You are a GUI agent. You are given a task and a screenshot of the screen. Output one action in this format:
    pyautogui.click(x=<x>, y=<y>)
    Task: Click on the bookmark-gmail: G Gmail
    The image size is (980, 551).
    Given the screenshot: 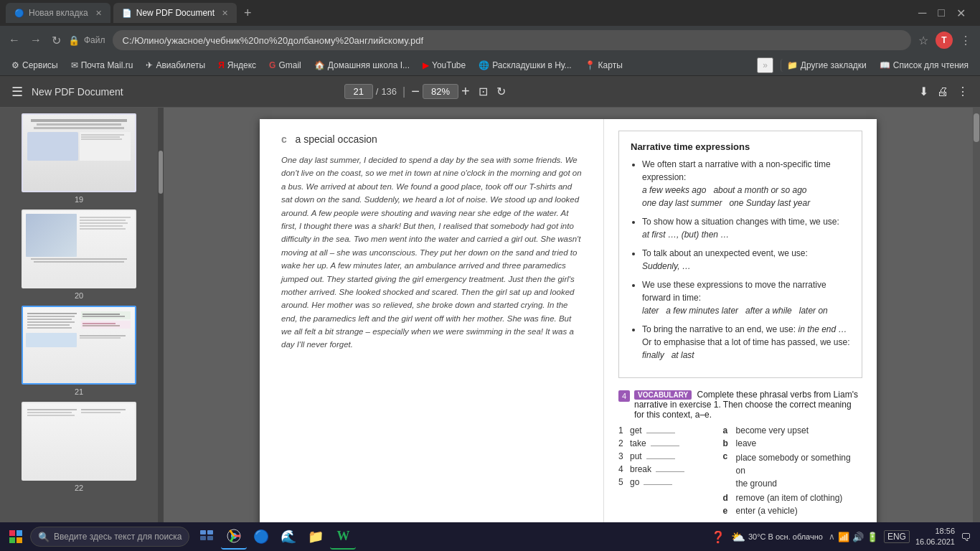 What is the action you would take?
    pyautogui.click(x=286, y=65)
    